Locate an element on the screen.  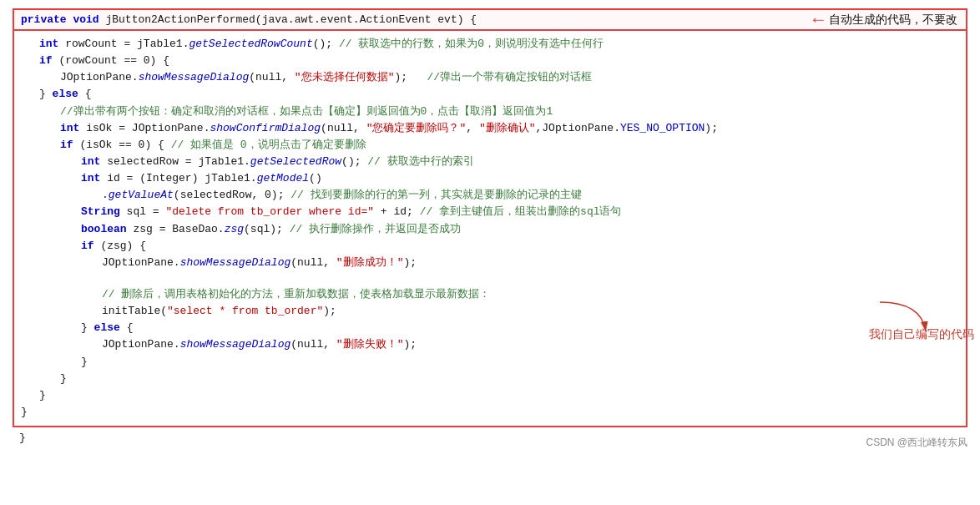
code-line-empty is located at coordinates (490, 279).